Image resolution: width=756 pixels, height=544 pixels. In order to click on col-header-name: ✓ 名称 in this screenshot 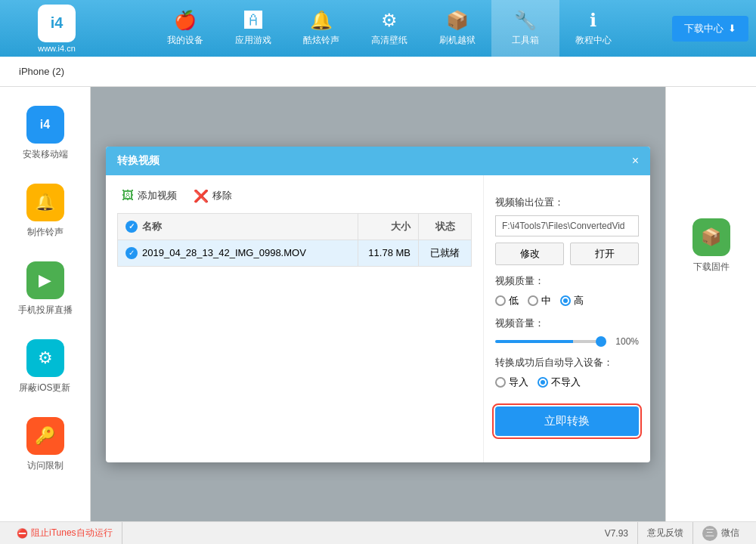, I will do `click(238, 227)`.